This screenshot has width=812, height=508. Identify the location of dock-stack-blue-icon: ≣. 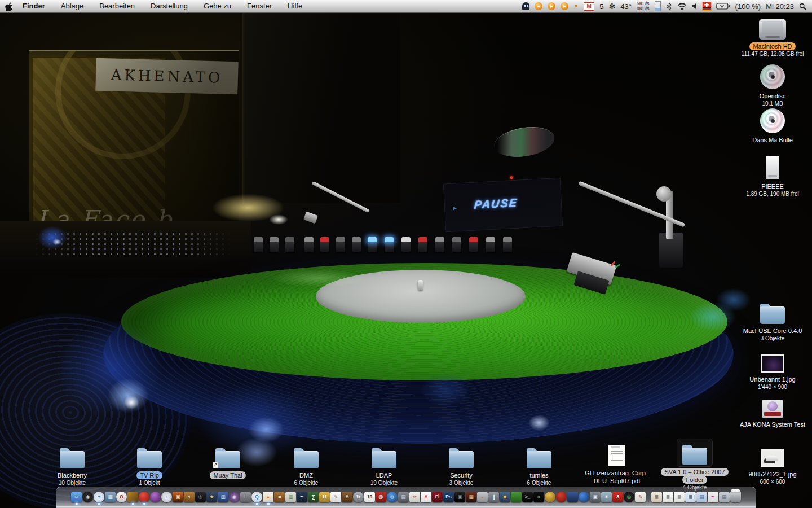
(691, 497).